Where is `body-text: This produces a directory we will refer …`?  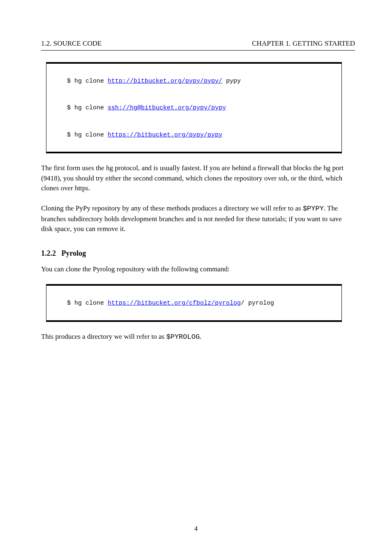 body-text: This produces a directory we will refer … is located at coordinates (104, 336).